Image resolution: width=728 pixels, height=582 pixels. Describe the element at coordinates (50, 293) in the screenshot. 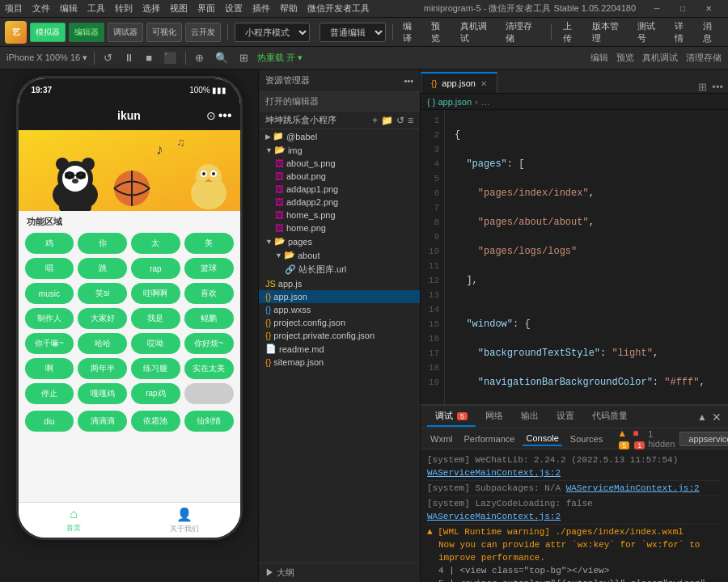

I see `phone-func-btn: music` at that location.